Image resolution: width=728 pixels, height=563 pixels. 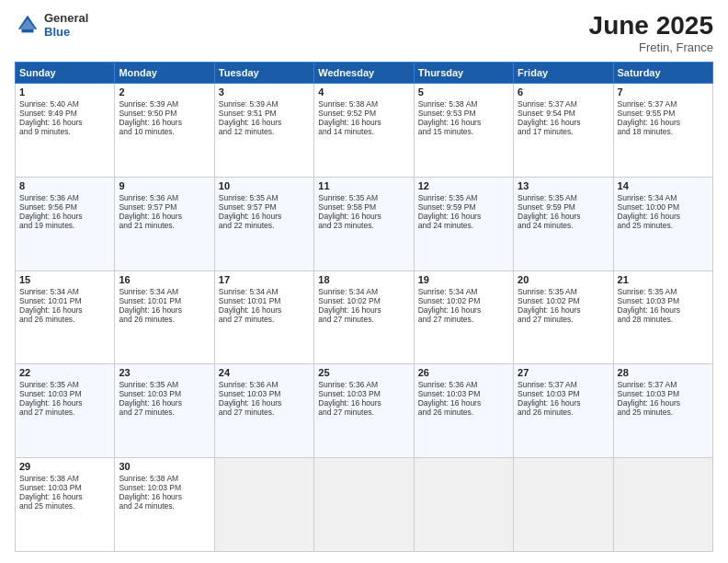 What do you see at coordinates (651, 26) in the screenshot?
I see `month-title: June 2025` at bounding box center [651, 26].